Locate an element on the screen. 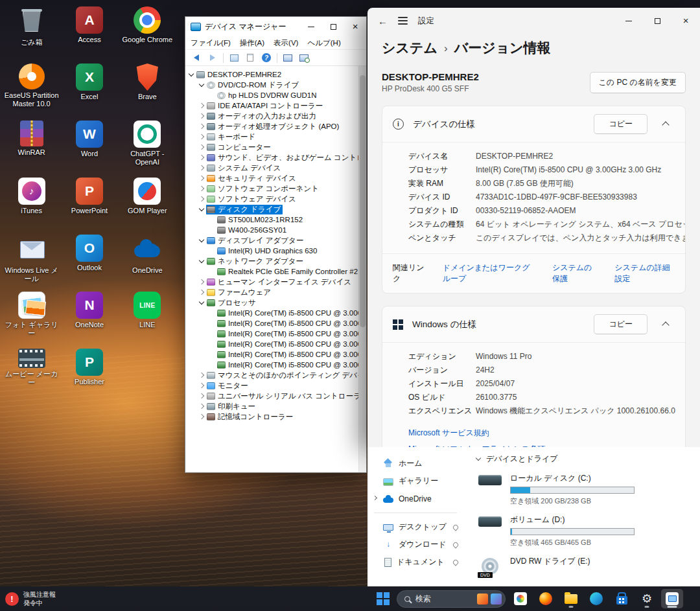 This screenshot has width=700, height=611. sidebar-item-download: ダウンロード is located at coordinates (415, 544).